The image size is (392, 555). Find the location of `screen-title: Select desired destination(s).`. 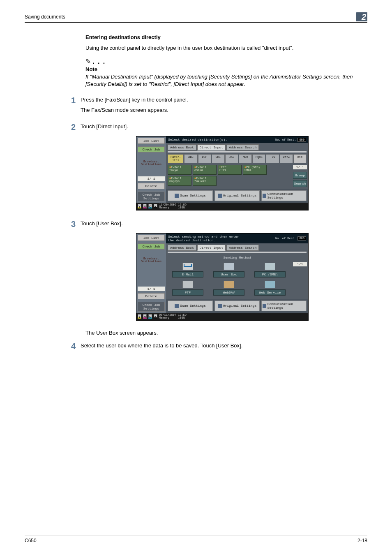

screen-title: Select desired destination(s). is located at coordinates (198, 140).